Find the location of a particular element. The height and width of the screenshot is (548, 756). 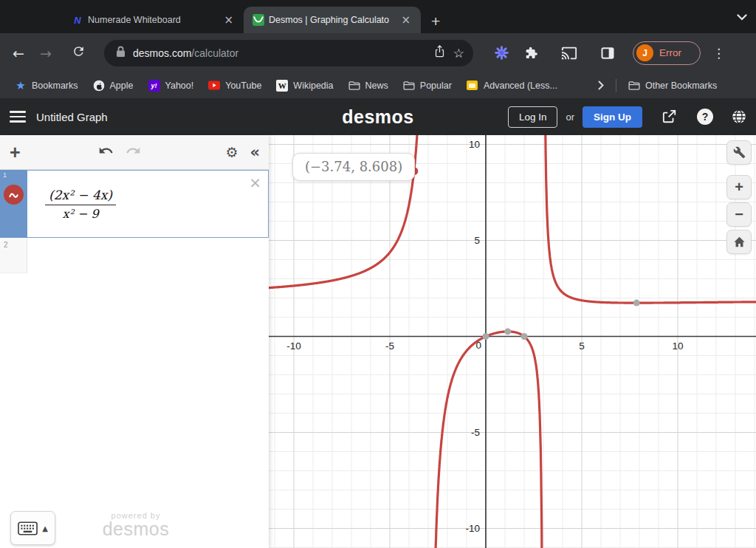

bookmark-bookmarks: ★ Bookmarks is located at coordinates (47, 86).